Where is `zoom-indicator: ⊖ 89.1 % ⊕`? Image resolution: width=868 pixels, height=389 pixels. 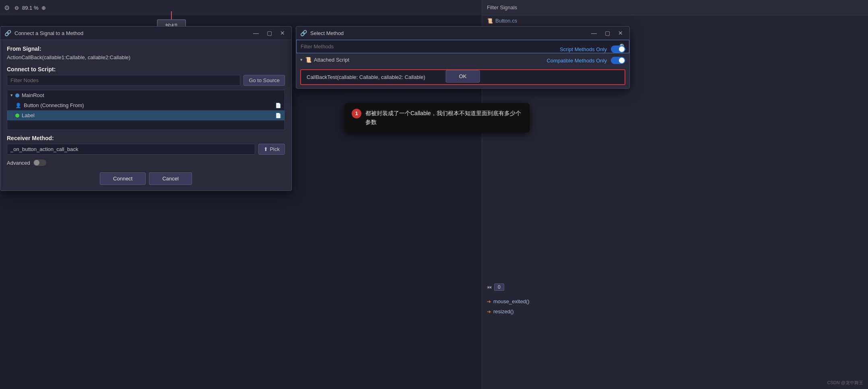
zoom-indicator: ⊖ 89.1 % ⊕ is located at coordinates (30, 8).